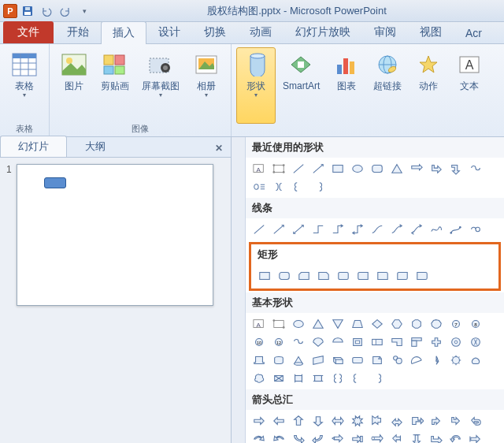  Describe the element at coordinates (219, 148) in the screenshot. I see `close-pane-button: ✕` at that location.